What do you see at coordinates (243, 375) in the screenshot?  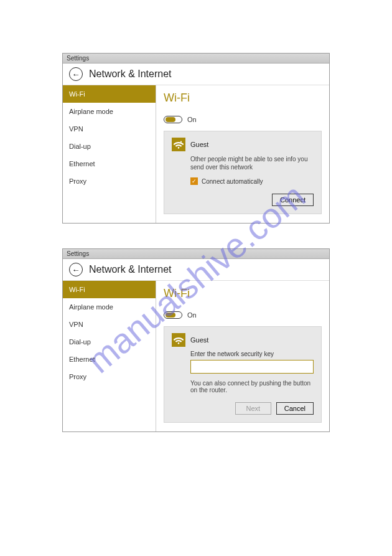 I see `network-card: Guest Enter the network security key You…` at bounding box center [243, 375].